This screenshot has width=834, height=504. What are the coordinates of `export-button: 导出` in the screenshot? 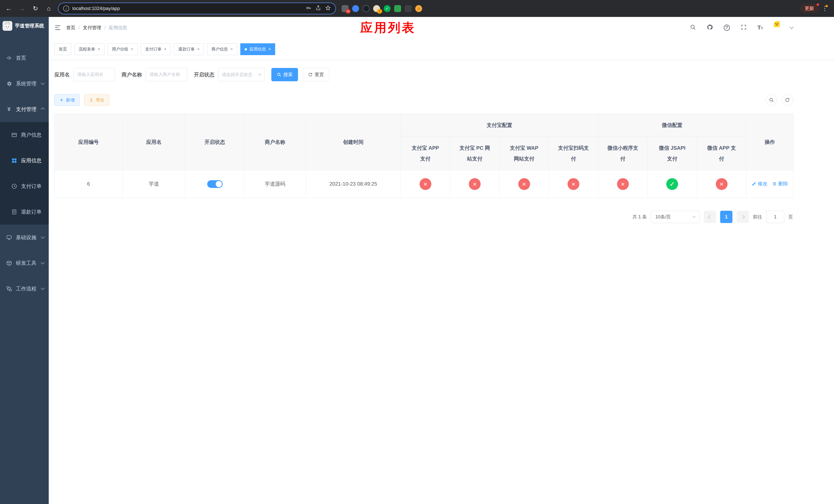 It's located at (97, 100).